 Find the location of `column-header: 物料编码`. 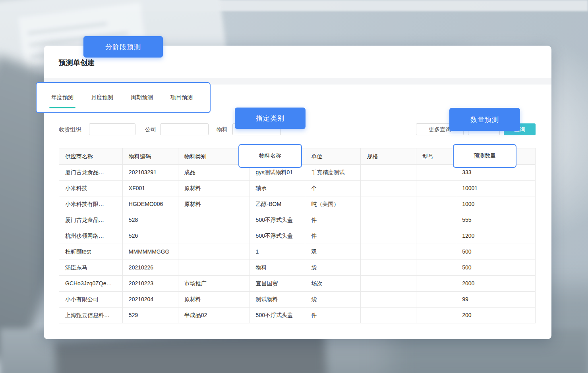

column-header: 物料编码 is located at coordinates (151, 156).